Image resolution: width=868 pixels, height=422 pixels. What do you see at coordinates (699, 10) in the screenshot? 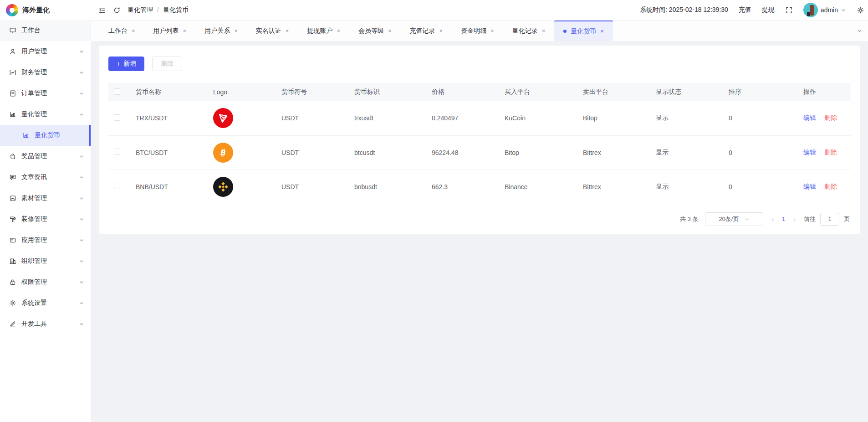
I see `system-time-value: 2025-02-18 12:39:30` at bounding box center [699, 10].